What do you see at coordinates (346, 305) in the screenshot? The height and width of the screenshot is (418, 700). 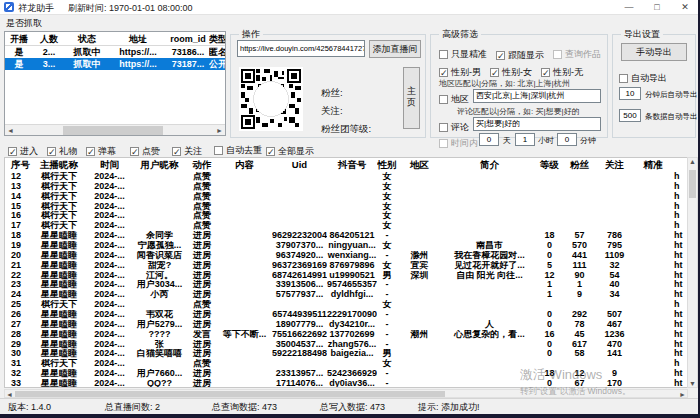 I see `table-row: 25棋行天下2024-...点赞女h` at bounding box center [346, 305].